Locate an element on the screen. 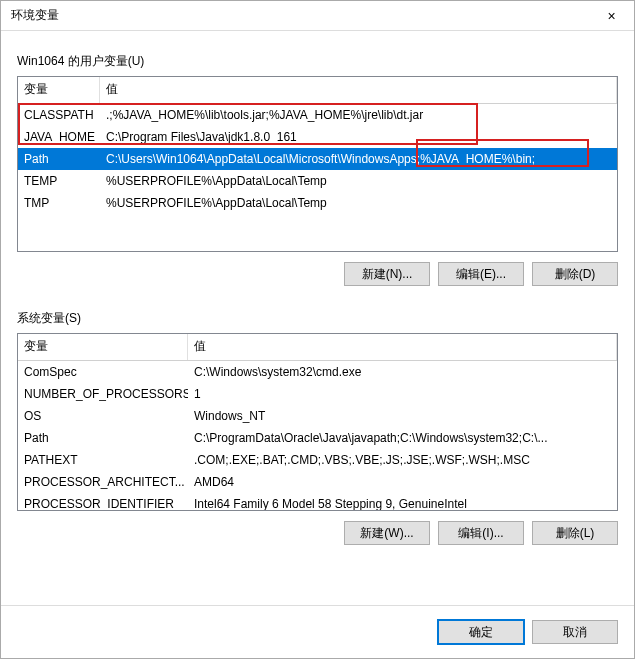 The width and height of the screenshot is (635, 659). var-cell: PATHEXT is located at coordinates (103, 460).